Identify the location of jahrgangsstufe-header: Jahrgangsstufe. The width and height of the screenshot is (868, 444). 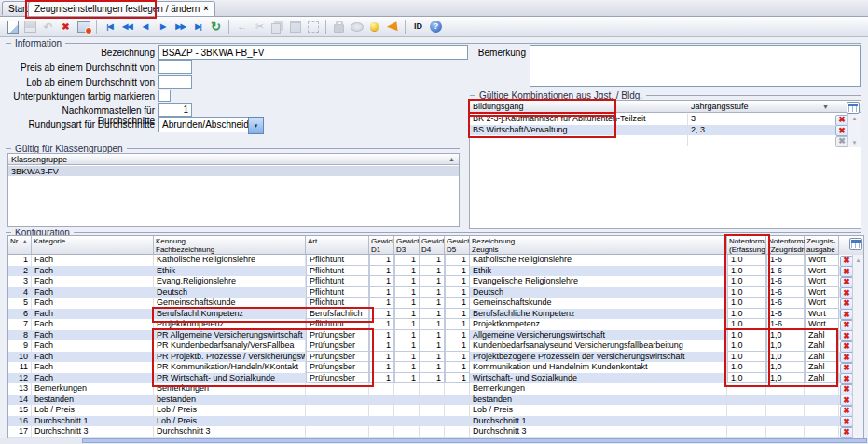
(720, 106).